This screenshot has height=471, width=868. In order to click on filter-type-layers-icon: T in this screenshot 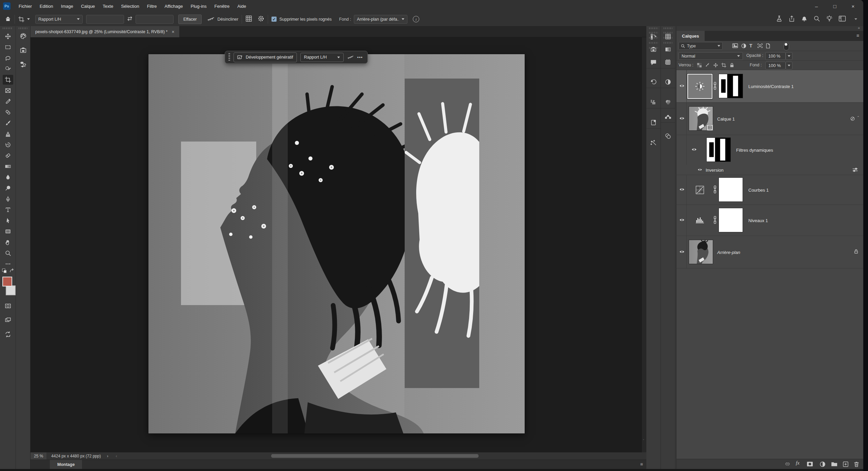, I will do `click(751, 46)`.